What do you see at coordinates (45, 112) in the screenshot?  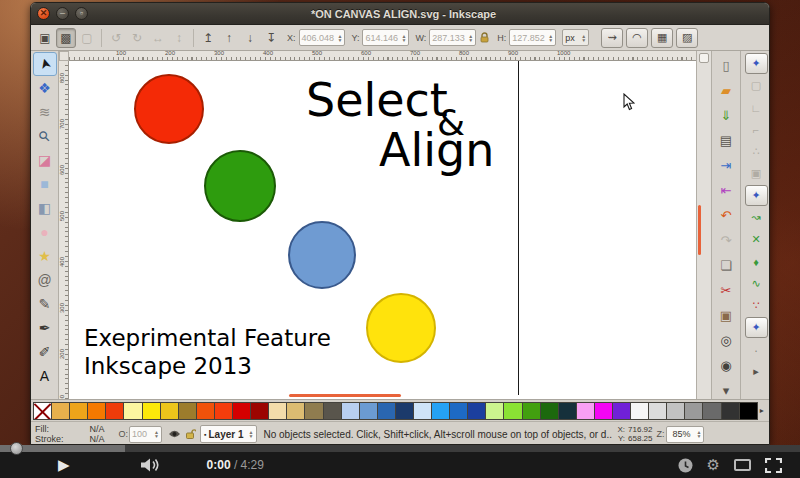 I see `tweak-tool-button: ≋` at bounding box center [45, 112].